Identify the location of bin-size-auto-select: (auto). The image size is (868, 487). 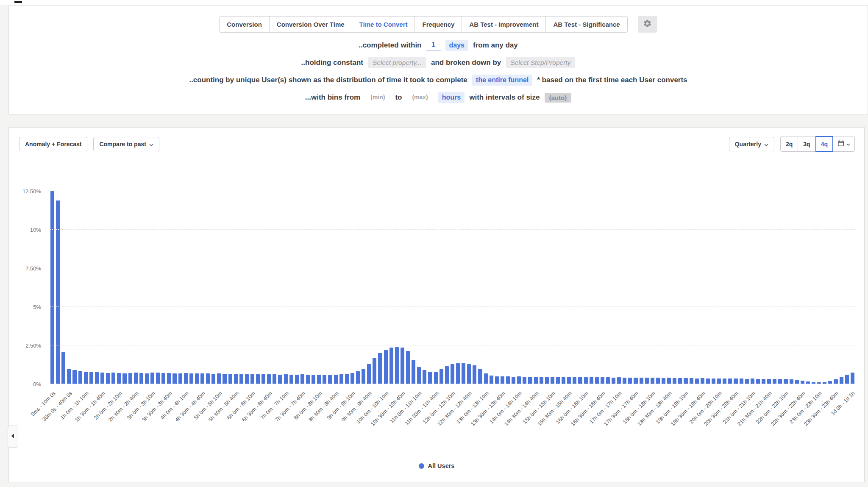
(558, 97).